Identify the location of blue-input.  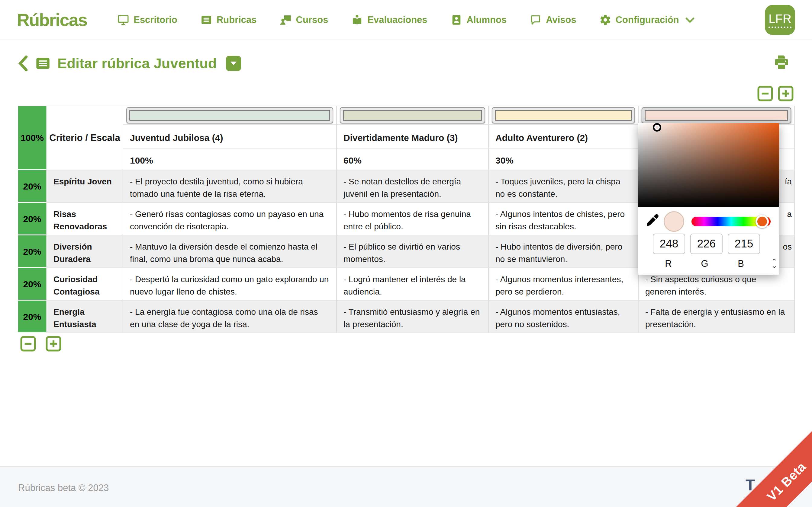
(744, 244).